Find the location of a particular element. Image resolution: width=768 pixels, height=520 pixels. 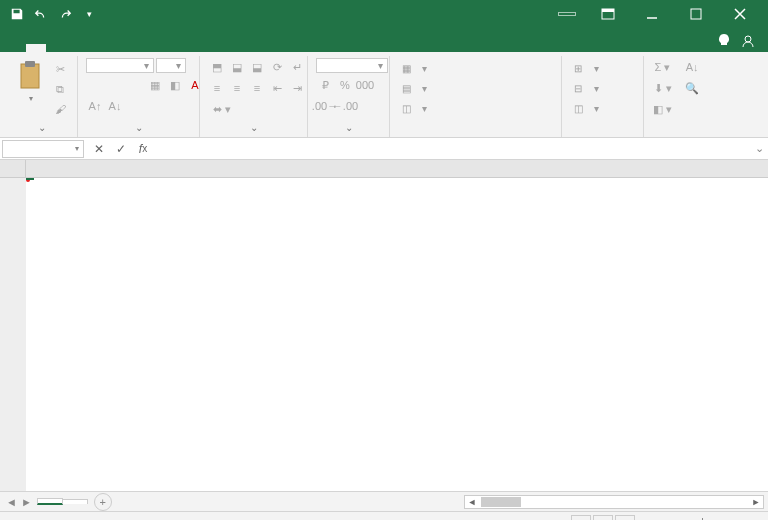

fx-icon: fx is located at coordinates (143, 149).